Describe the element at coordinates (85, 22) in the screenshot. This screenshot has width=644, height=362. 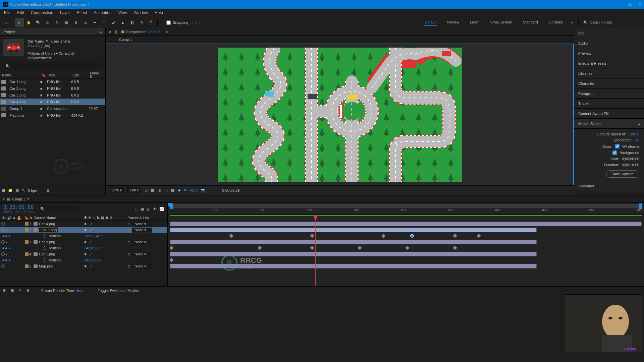
I see `rect-tool-icon: ▭` at that location.